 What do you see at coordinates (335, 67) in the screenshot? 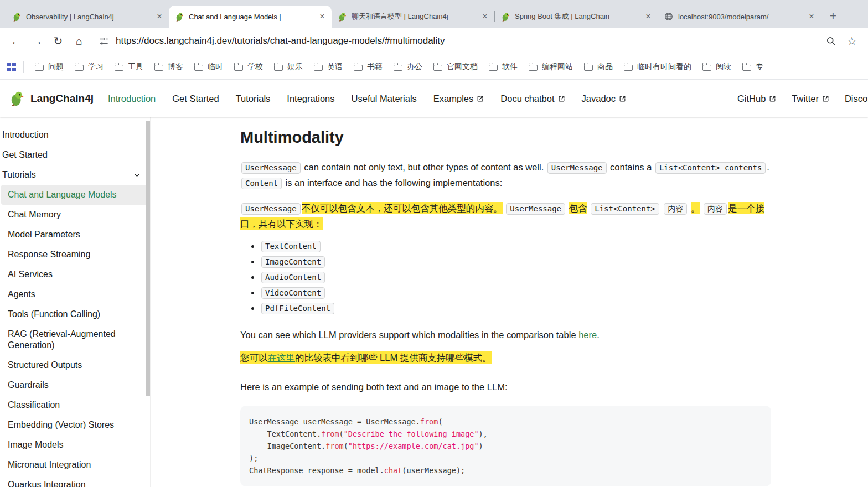
I see `bookmark-label: 英语` at bounding box center [335, 67].